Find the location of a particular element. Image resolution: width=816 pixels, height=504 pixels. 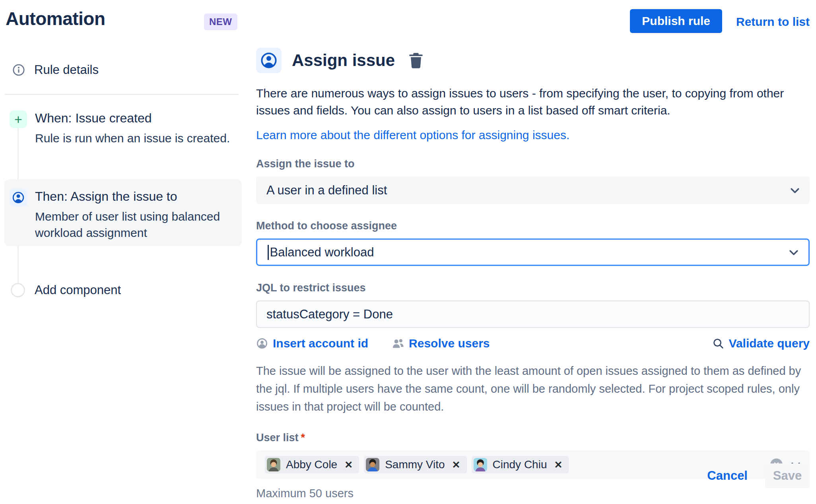

validate-query-label: Validate query is located at coordinates (769, 343).